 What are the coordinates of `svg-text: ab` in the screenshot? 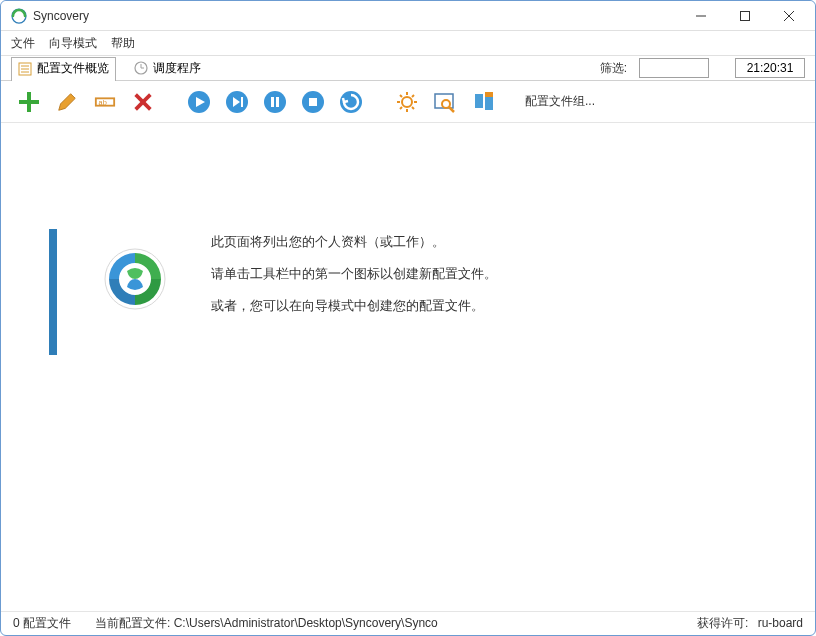 It's located at (103, 102).